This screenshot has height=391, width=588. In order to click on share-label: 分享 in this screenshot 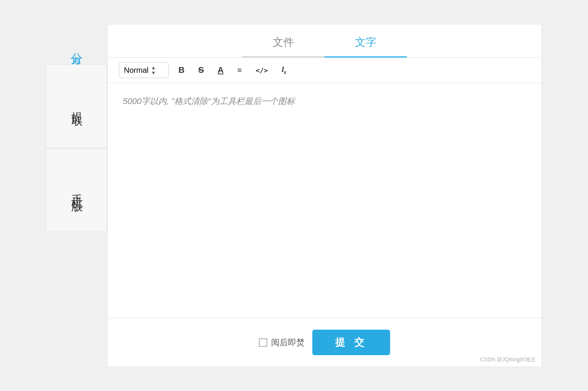, I will do `click(77, 46)`.